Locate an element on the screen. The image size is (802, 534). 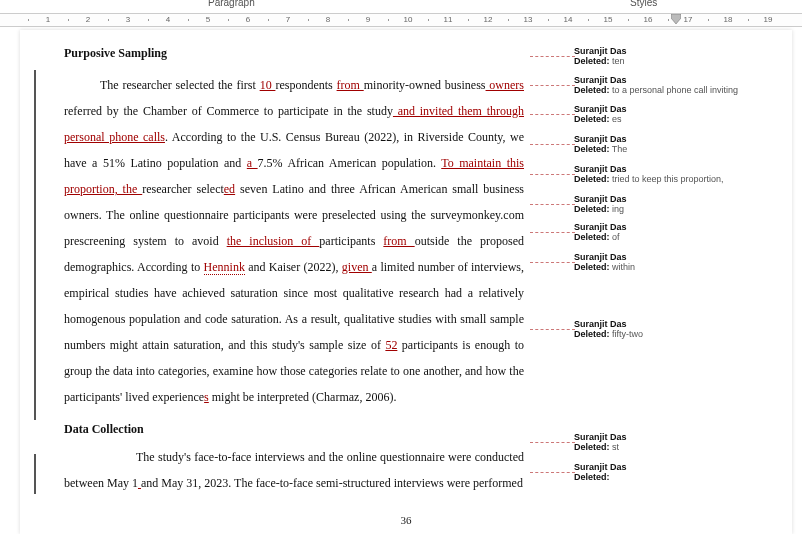
paragraph-2: The study's face-to-face interviews and … is located at coordinates (294, 470).